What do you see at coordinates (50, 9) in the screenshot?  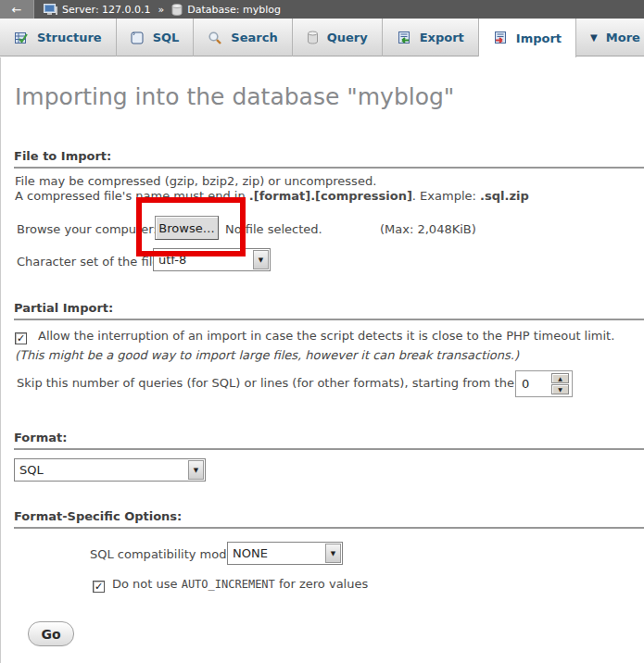 I see `server-icon` at bounding box center [50, 9].